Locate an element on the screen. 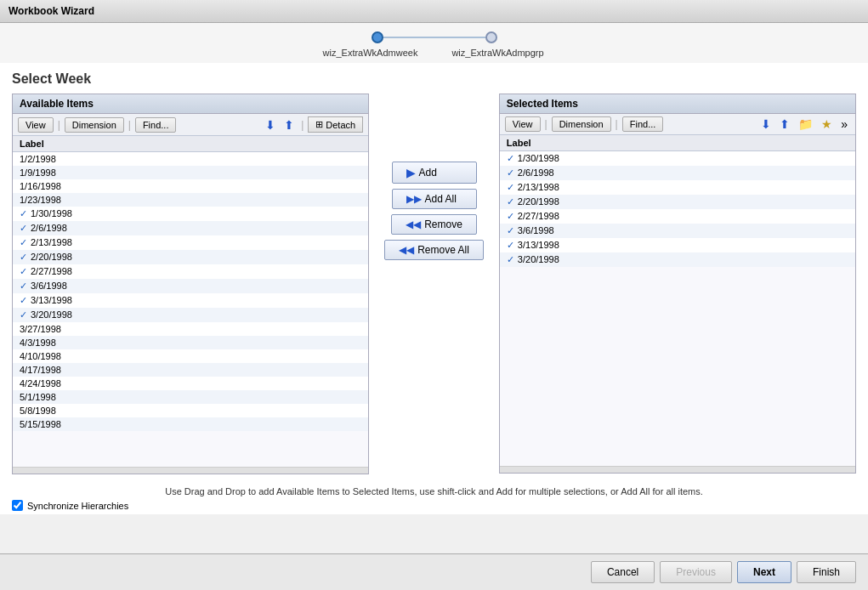 This screenshot has height=590, width=868. middle-buttons: ▶ Add ▶▶ Add All ◀◀ Remove ◀◀ Remove All is located at coordinates (434, 211).